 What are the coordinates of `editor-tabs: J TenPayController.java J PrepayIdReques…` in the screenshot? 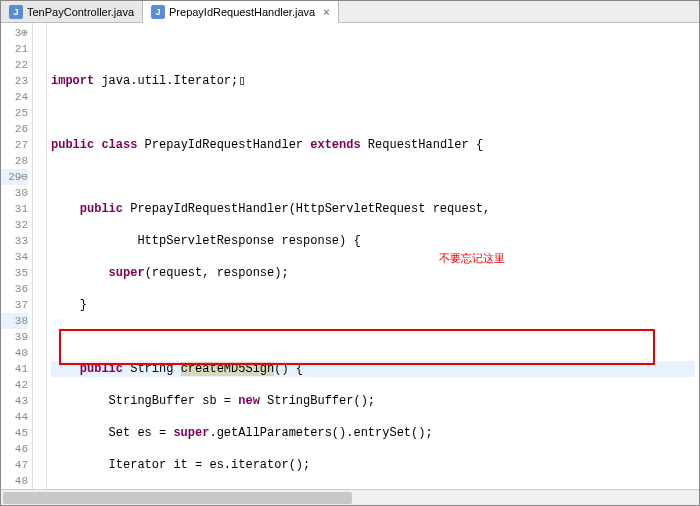 It's located at (350, 12).